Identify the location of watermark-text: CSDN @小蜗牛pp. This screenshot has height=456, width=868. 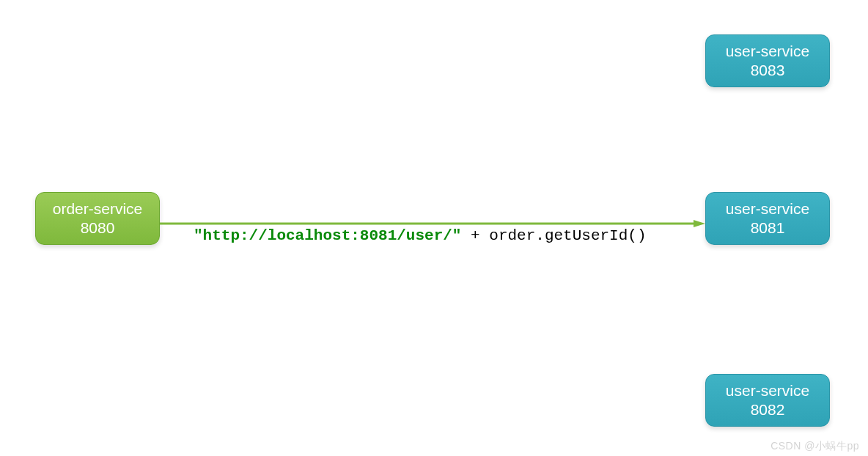
(815, 446).